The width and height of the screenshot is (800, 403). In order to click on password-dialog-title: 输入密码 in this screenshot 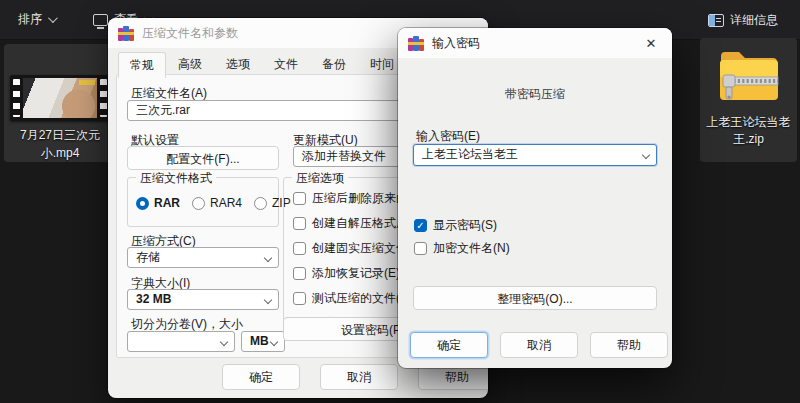, I will do `click(532, 44)`.